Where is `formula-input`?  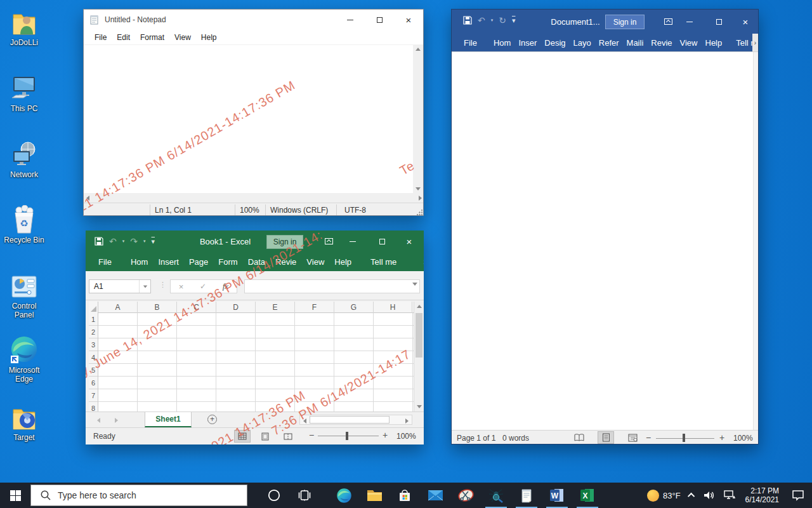
formula-input is located at coordinates (332, 286).